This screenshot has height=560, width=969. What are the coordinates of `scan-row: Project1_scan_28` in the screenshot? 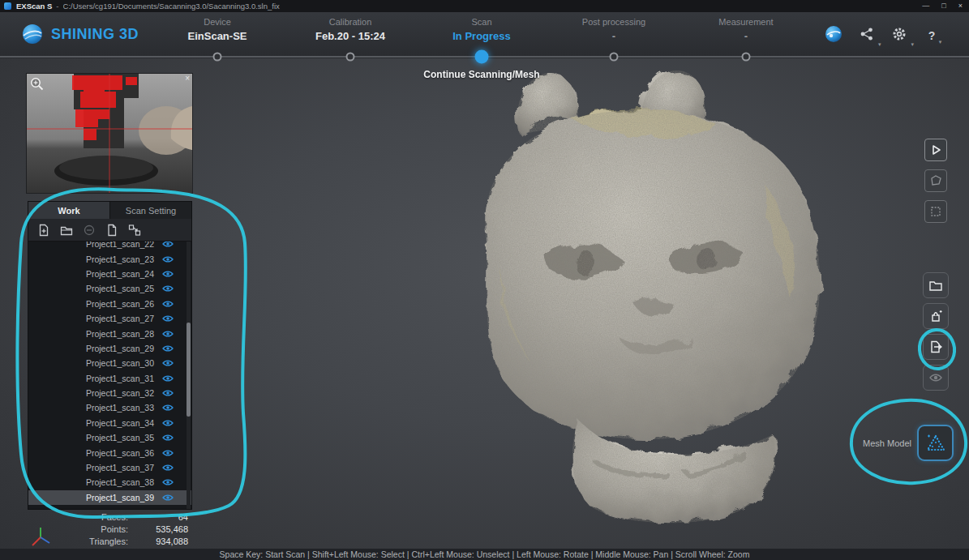 It's located at (110, 333).